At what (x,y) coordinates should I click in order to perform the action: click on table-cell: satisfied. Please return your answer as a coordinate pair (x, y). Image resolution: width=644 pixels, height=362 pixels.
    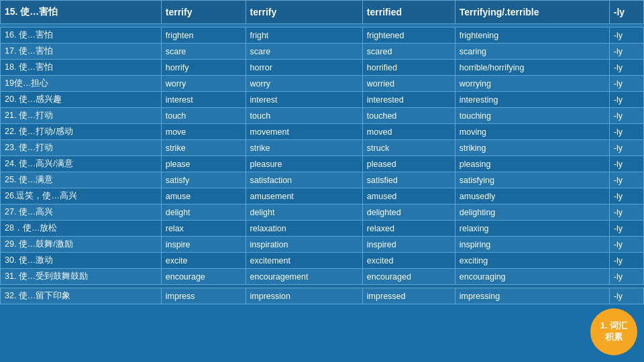
    Looking at the image, I should click on (409, 180).